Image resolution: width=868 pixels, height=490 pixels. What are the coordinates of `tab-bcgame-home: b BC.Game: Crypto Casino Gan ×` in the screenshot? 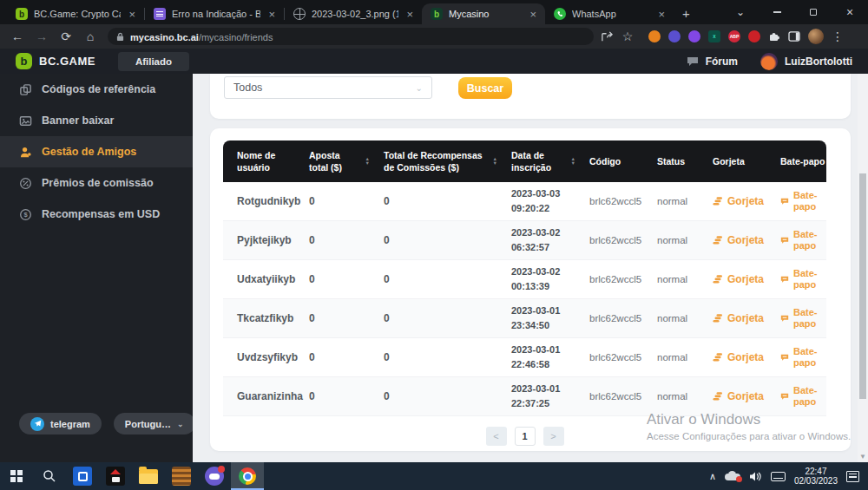 It's located at (76, 14).